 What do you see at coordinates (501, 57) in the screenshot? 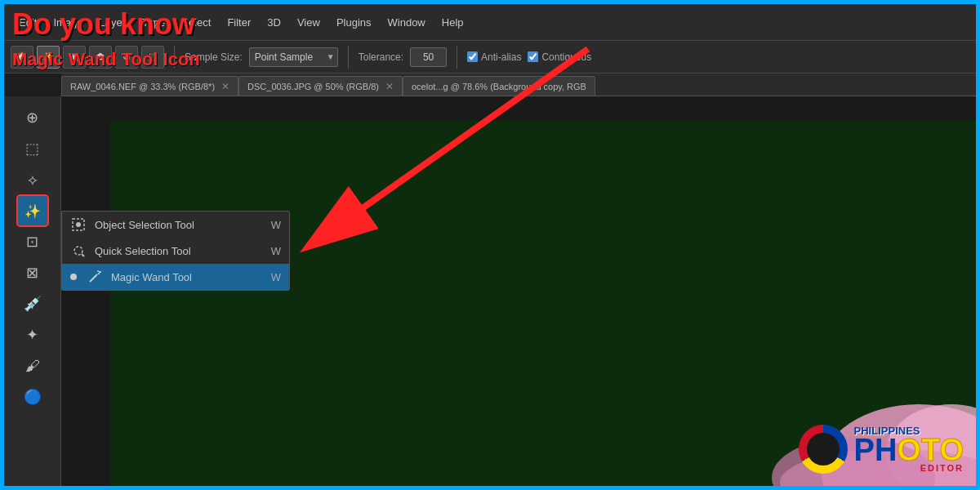
I see `anti-alias-label: Anti-alias` at bounding box center [501, 57].